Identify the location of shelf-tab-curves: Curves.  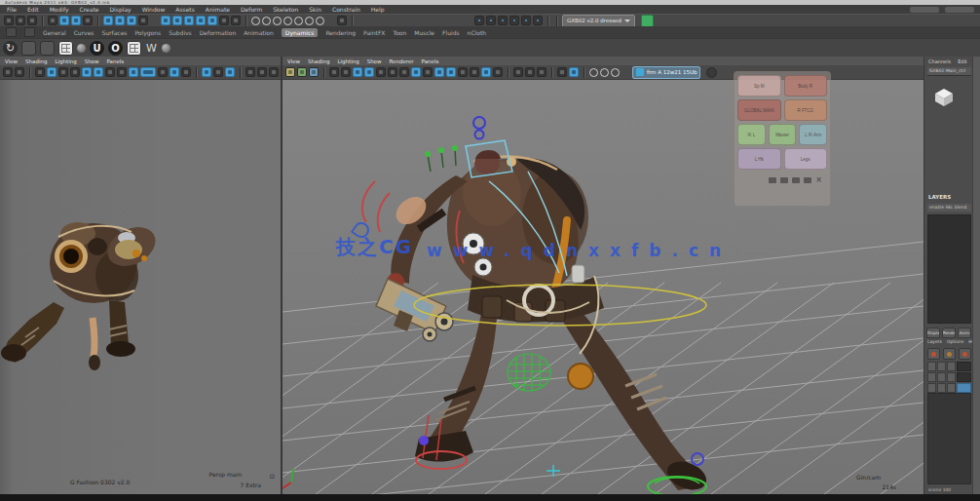
(84, 33).